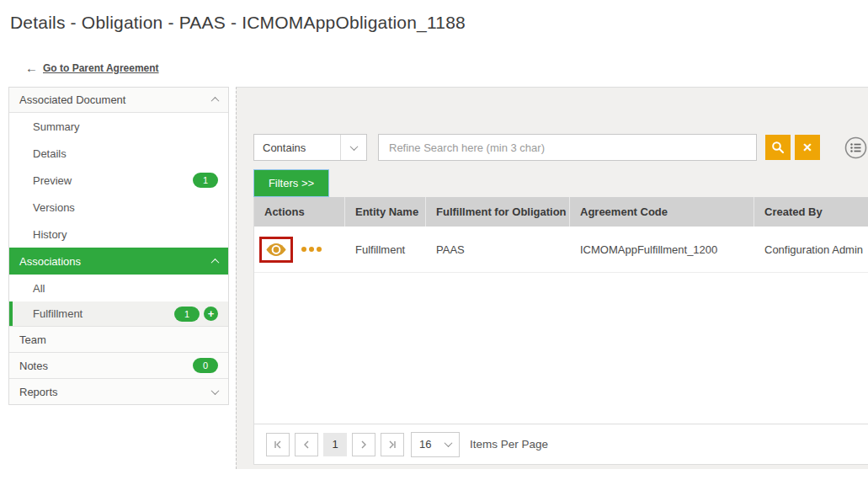 The image size is (868, 480). Describe the element at coordinates (662, 212) in the screenshot. I see `column-header-agreement-code: Agreement Code` at that location.